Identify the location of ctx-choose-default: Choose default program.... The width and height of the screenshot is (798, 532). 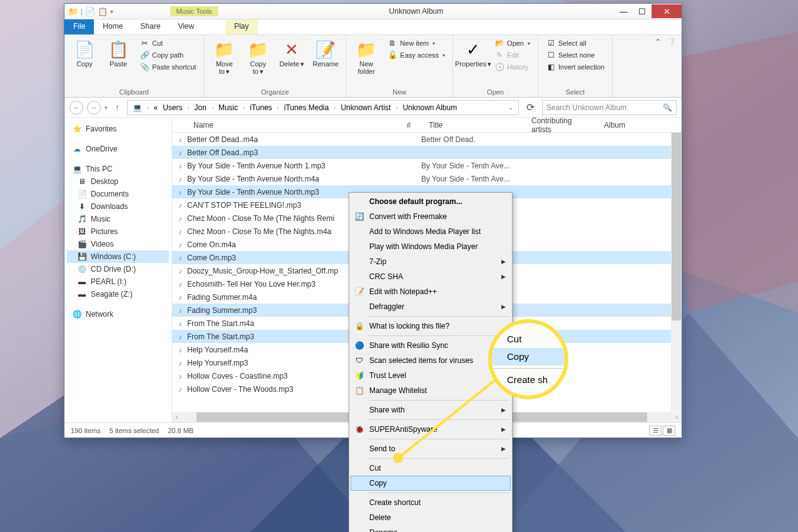
(431, 202).